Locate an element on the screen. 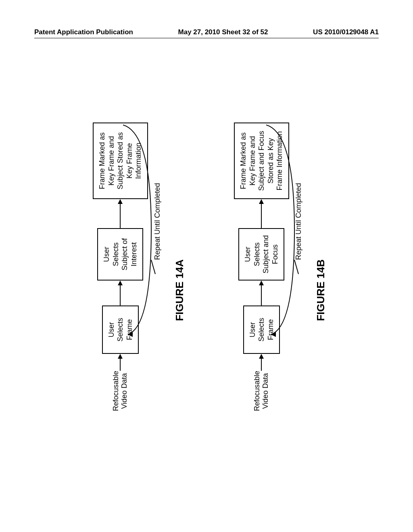  arrow-a1 is located at coordinates (120, 362).